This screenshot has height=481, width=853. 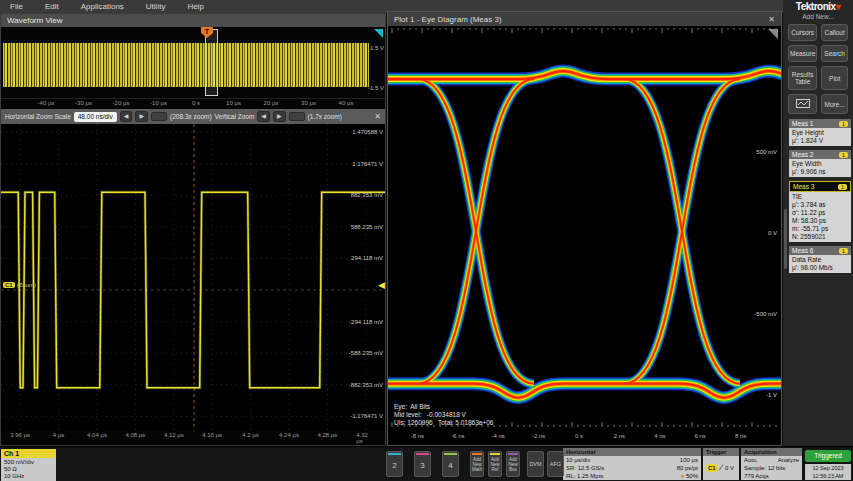 I want to click on svg-text: 294.118 mV, so click(x=367, y=258).